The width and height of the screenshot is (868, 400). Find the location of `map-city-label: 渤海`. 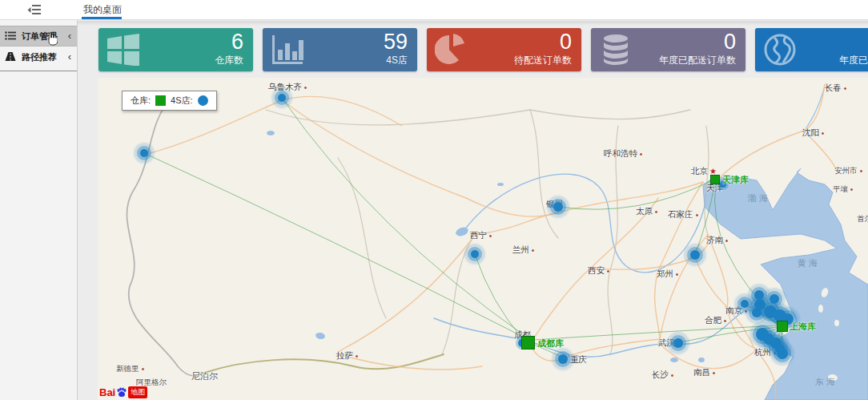

map-city-label: 渤海 is located at coordinates (759, 199).